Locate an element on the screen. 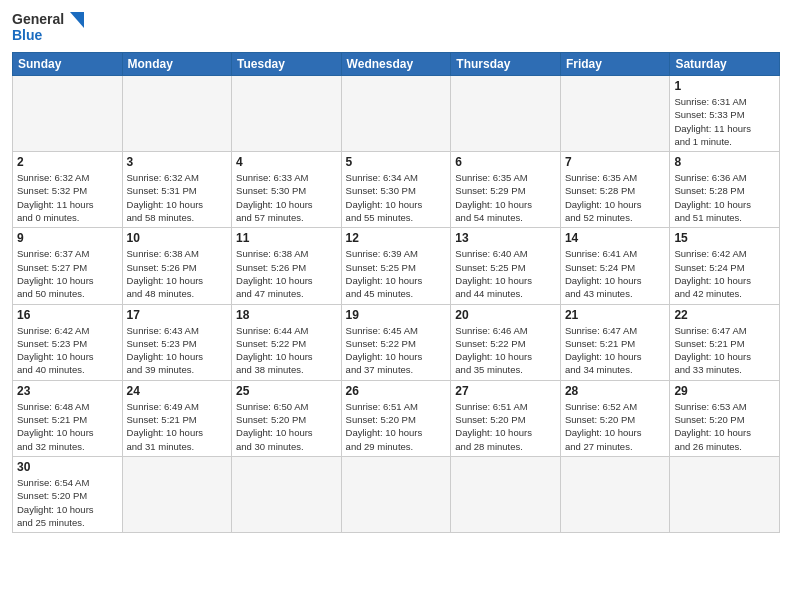 The width and height of the screenshot is (792, 612). day-cell: 19Sunrise: 6:45 AM Sunset: 5:22 PM Dayli… is located at coordinates (396, 342).